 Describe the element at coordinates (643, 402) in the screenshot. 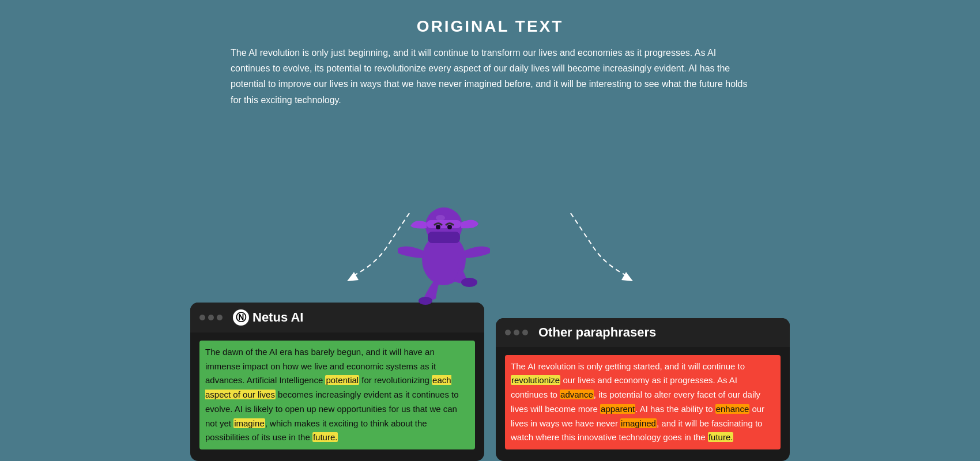

I see `other-text-block: The AI revolution is only getting starte…` at that location.